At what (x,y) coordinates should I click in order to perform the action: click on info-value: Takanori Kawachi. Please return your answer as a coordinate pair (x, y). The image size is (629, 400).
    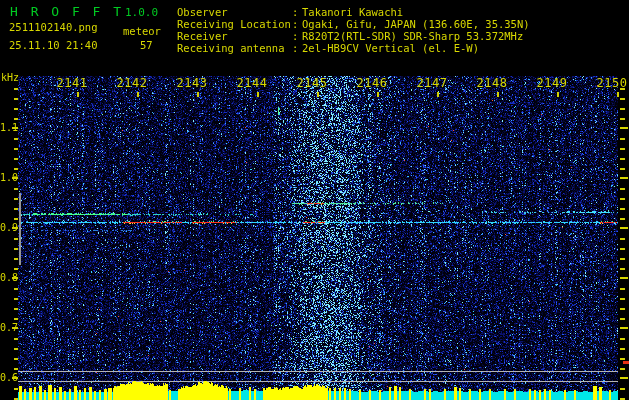
    Looking at the image, I should click on (352, 12).